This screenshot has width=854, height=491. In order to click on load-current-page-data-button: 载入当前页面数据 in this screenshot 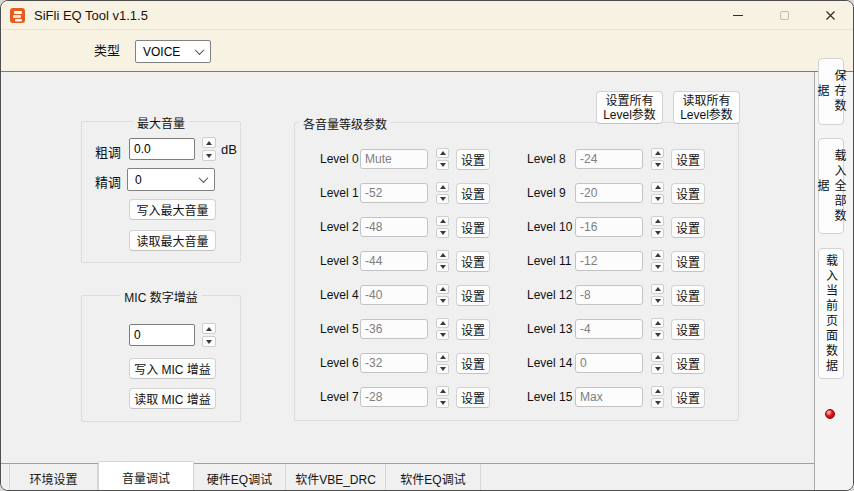, I will do `click(831, 314)`.